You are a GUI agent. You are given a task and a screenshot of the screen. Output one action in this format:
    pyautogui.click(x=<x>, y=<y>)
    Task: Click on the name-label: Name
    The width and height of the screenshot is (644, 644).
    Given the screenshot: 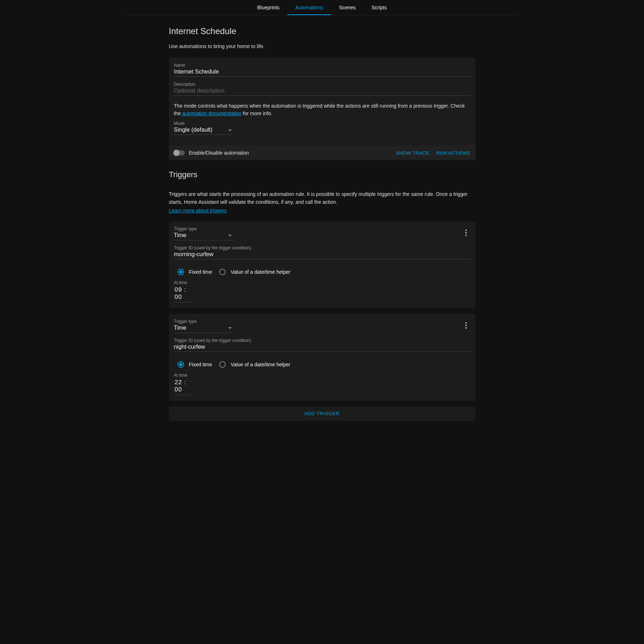 What is the action you would take?
    pyautogui.click(x=180, y=65)
    